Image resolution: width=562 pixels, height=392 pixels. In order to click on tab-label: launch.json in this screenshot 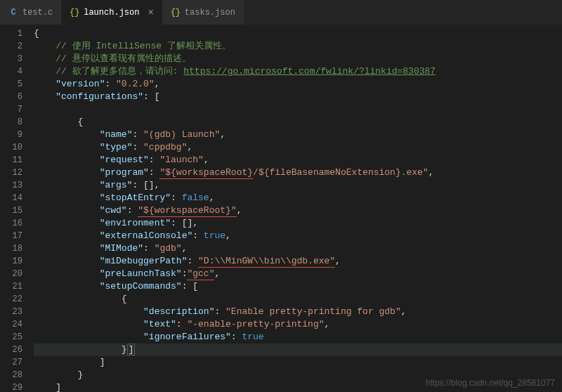, I will do `click(111, 13)`.